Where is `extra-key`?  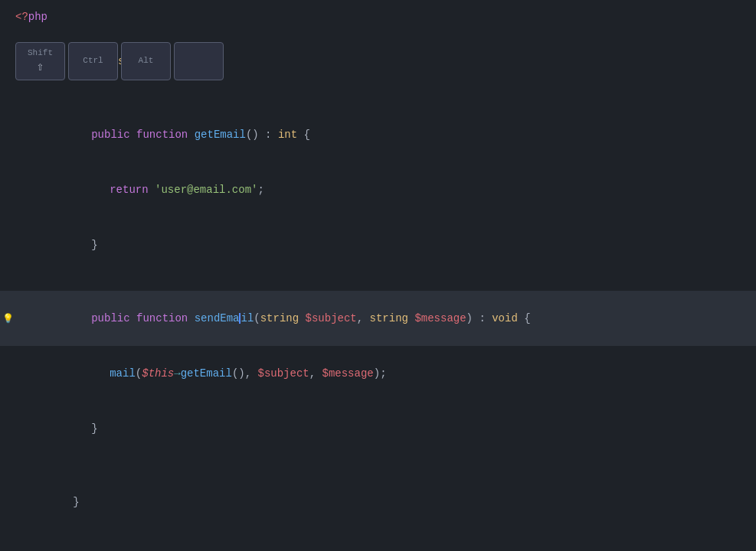 extra-key is located at coordinates (199, 61).